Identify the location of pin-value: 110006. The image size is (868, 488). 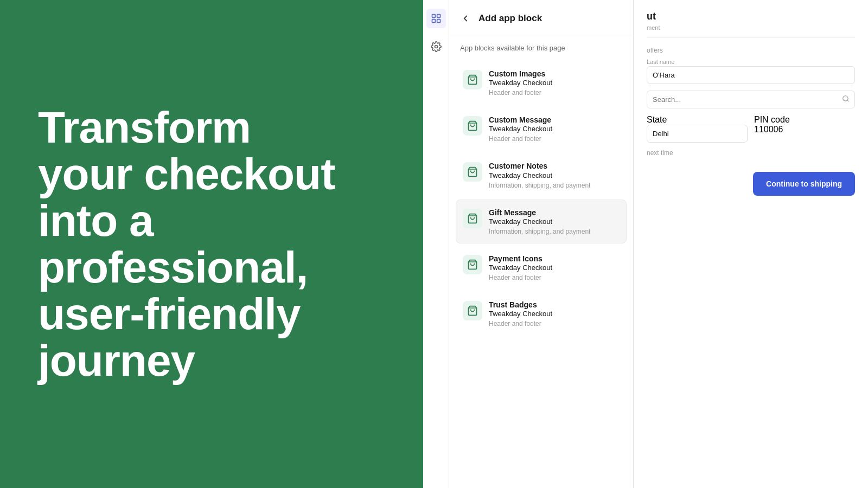
(805, 130).